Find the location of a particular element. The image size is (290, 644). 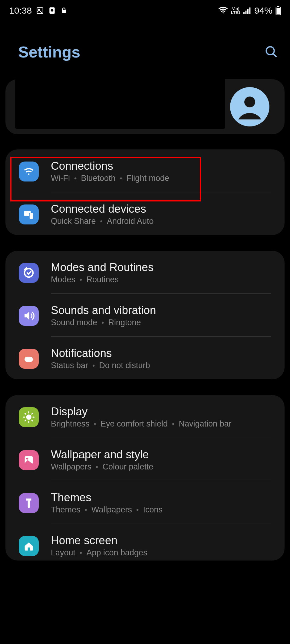

wallpaper-icon is located at coordinates (29, 460).